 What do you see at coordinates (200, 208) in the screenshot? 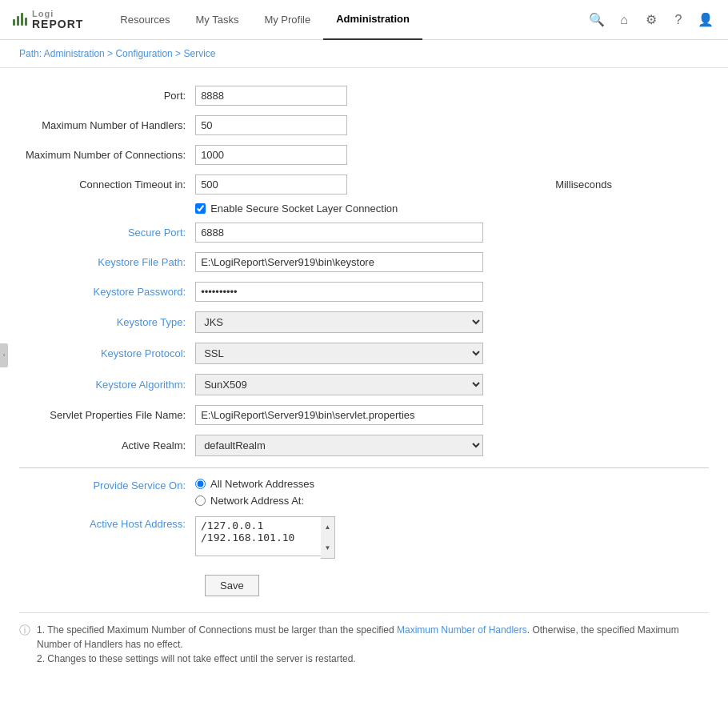
I see `ssl-checkbox` at bounding box center [200, 208].